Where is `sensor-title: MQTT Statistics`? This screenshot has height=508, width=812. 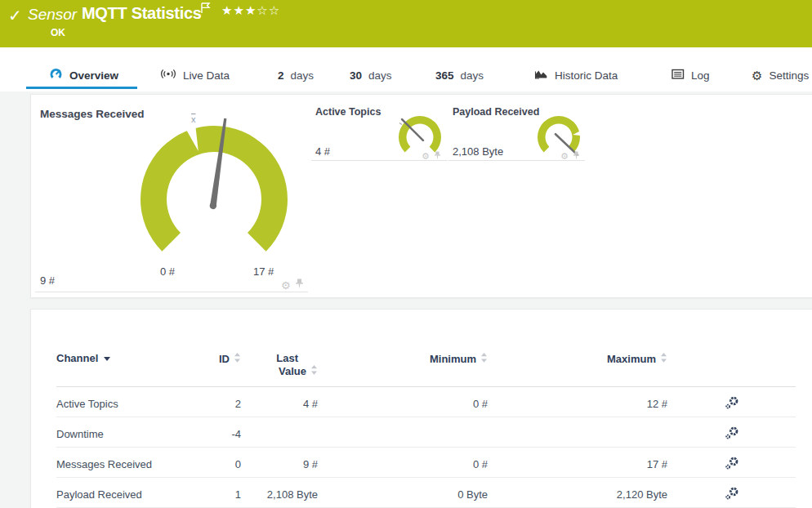 sensor-title: MQTT Statistics is located at coordinates (142, 13).